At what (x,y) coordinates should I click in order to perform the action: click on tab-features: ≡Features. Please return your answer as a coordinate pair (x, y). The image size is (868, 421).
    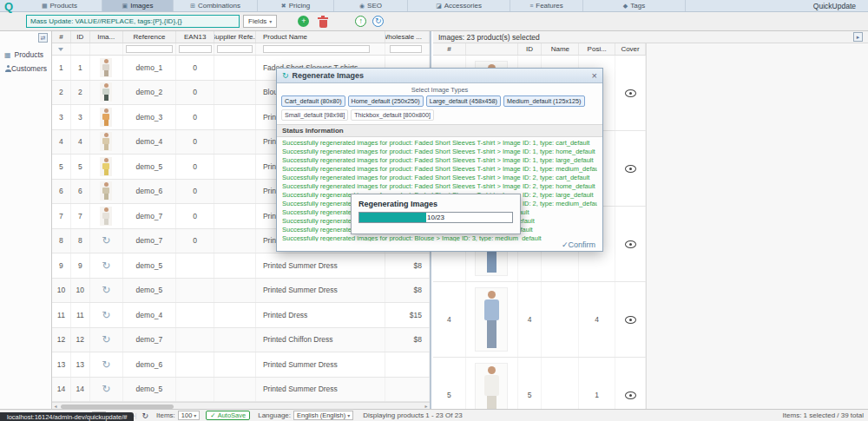
    Looking at the image, I should click on (547, 5).